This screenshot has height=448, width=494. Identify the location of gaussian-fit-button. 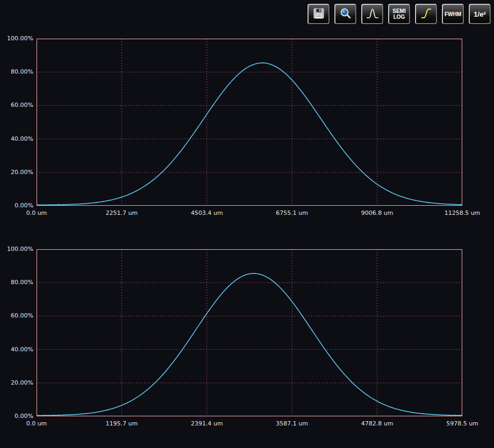
(372, 14).